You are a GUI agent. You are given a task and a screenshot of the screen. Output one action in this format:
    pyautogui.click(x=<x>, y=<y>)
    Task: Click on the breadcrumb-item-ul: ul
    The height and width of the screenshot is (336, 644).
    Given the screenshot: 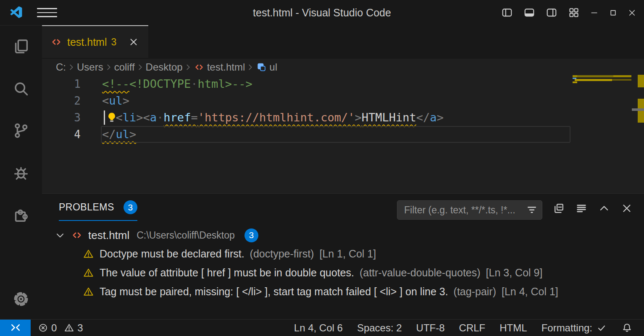 What is the action you would take?
    pyautogui.click(x=266, y=67)
    